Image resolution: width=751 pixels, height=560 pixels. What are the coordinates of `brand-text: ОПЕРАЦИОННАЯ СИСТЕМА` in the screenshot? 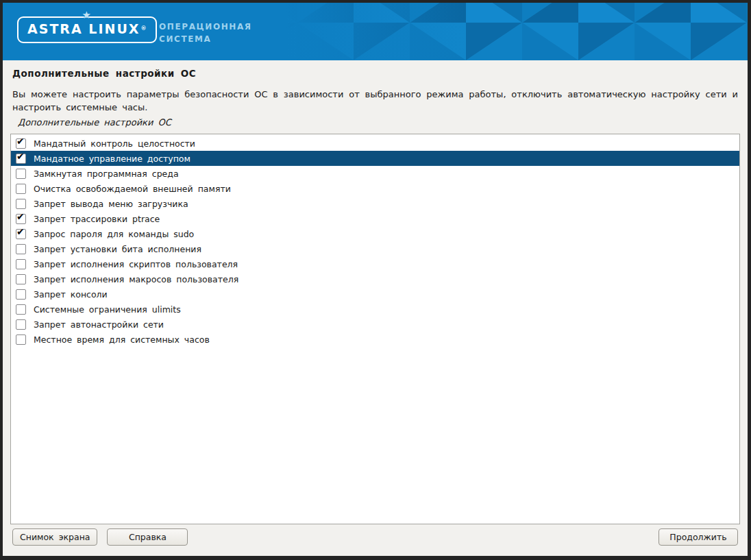 It's located at (206, 33).